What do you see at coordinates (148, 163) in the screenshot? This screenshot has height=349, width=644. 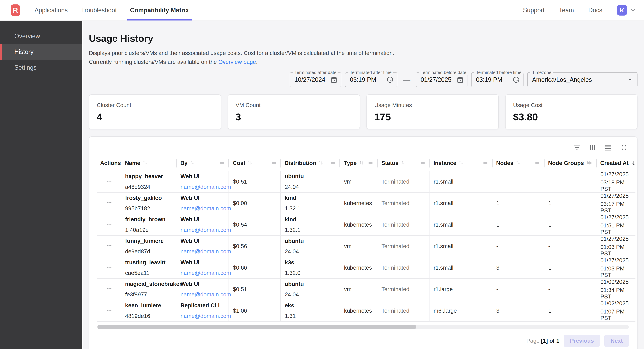 I see `column-header-name: Name` at bounding box center [148, 163].